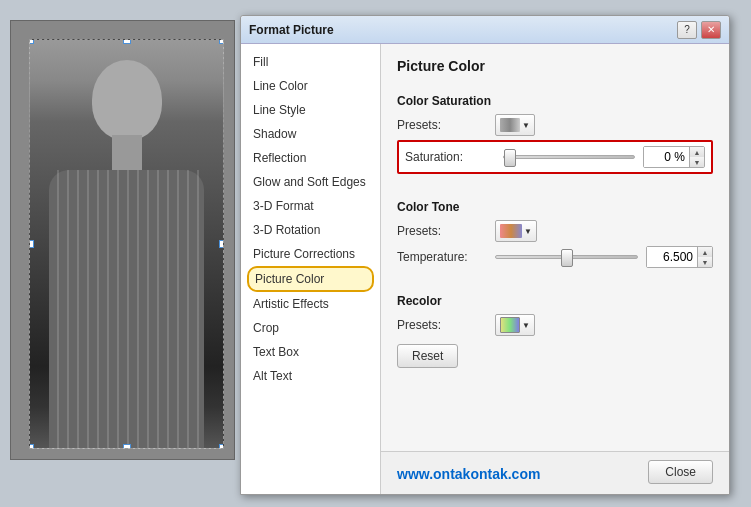  What do you see at coordinates (528, 232) in the screenshot?
I see `tone-preset-arrow: ▼` at bounding box center [528, 232].